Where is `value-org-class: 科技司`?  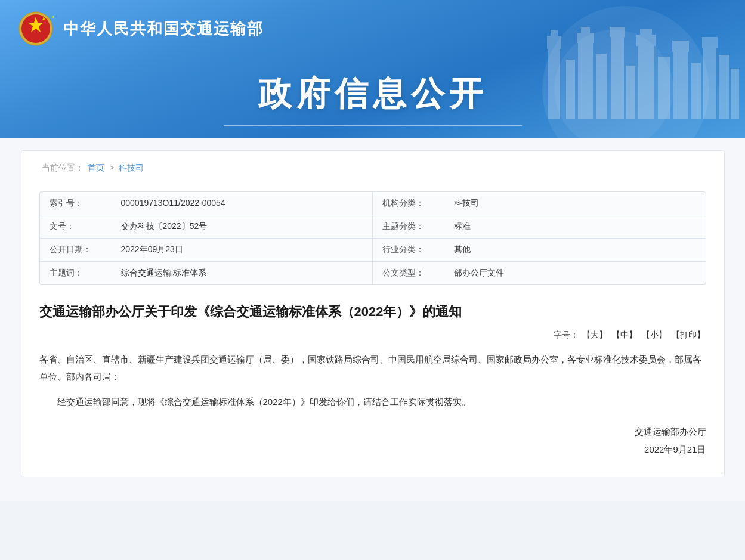
value-org-class: 科技司 is located at coordinates (575, 203).